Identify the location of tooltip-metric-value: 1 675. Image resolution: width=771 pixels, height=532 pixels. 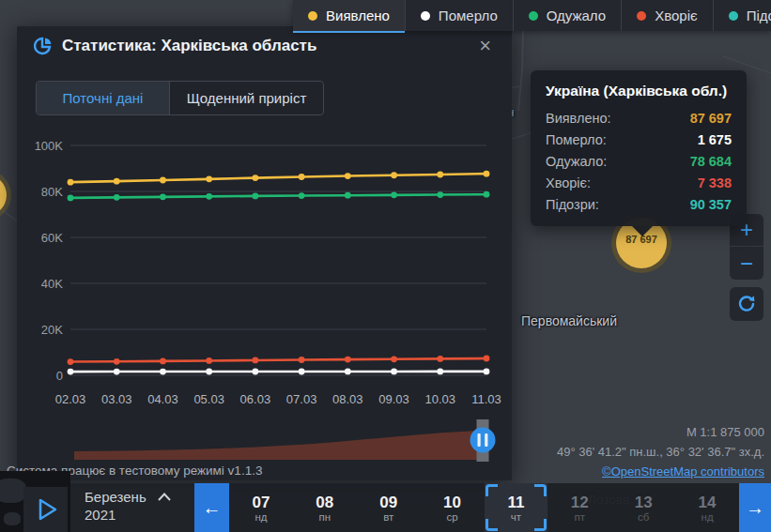
(715, 141).